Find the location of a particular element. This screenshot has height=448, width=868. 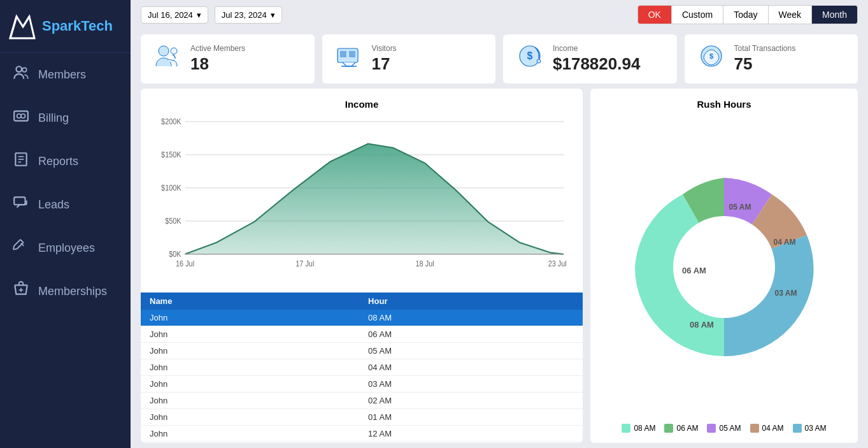

income-label: Income is located at coordinates (596, 48).